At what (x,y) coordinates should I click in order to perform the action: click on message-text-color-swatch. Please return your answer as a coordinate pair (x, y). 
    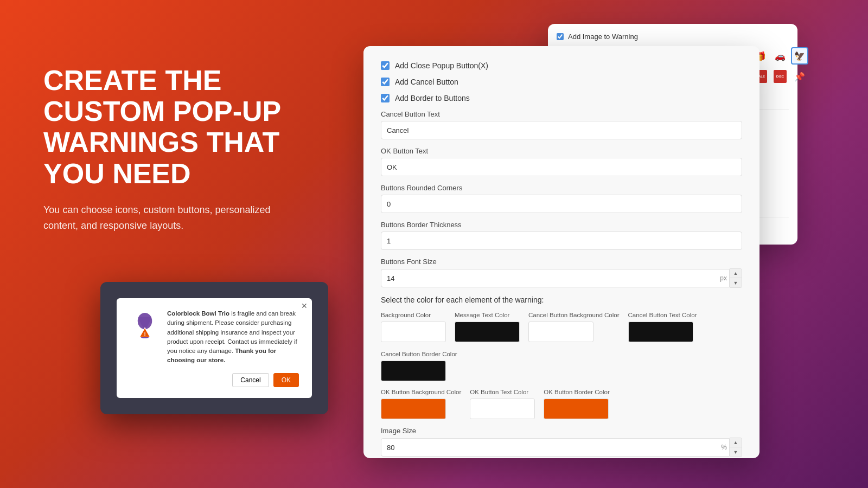
    Looking at the image, I should click on (487, 332).